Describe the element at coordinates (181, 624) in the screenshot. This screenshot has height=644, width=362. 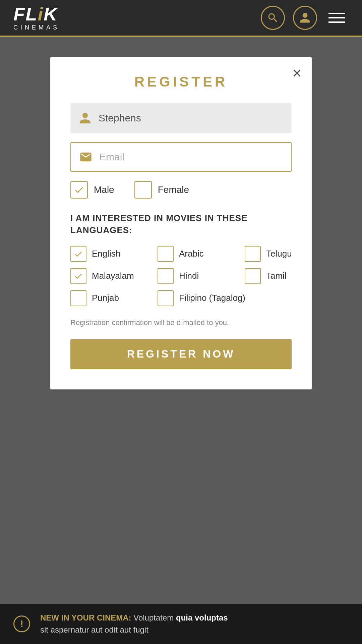
I see `footer-banner: ! NEW IN YOUR CINEMA: Voluptatem quia vo…` at that location.